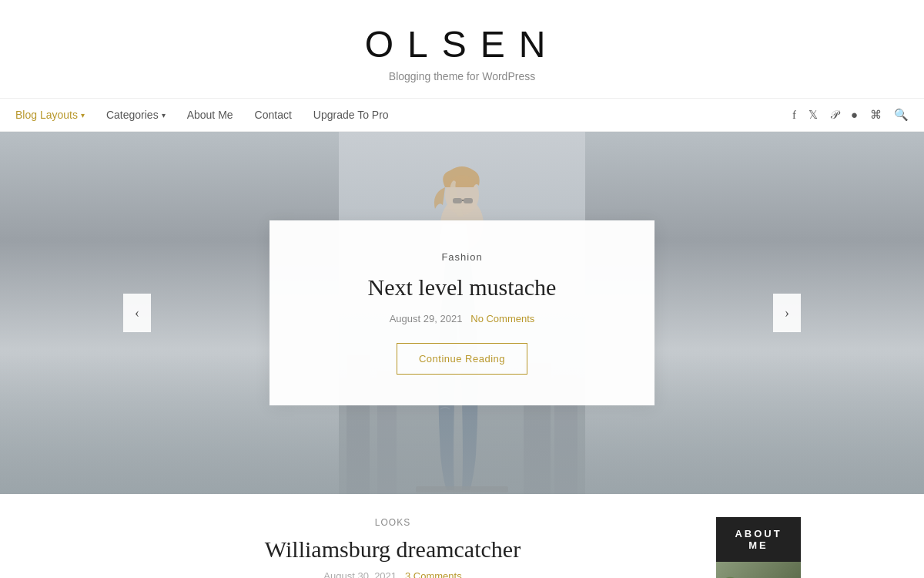  What do you see at coordinates (50, 115) in the screenshot?
I see `nav-blog-layouts: Blog Layouts ▾` at bounding box center [50, 115].